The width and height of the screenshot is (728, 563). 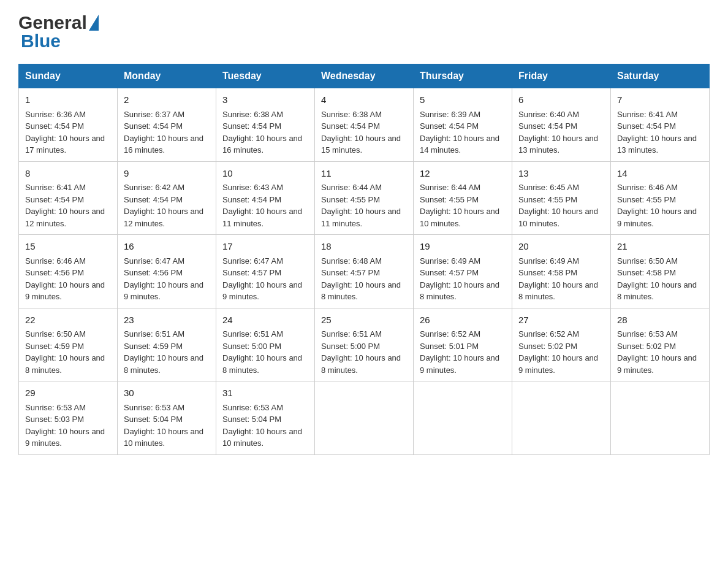 What do you see at coordinates (167, 418) in the screenshot?
I see `calendar-cell: 30Sunrise: 6:53 AMSunset: 5:04 PMDayligh…` at bounding box center [167, 418].